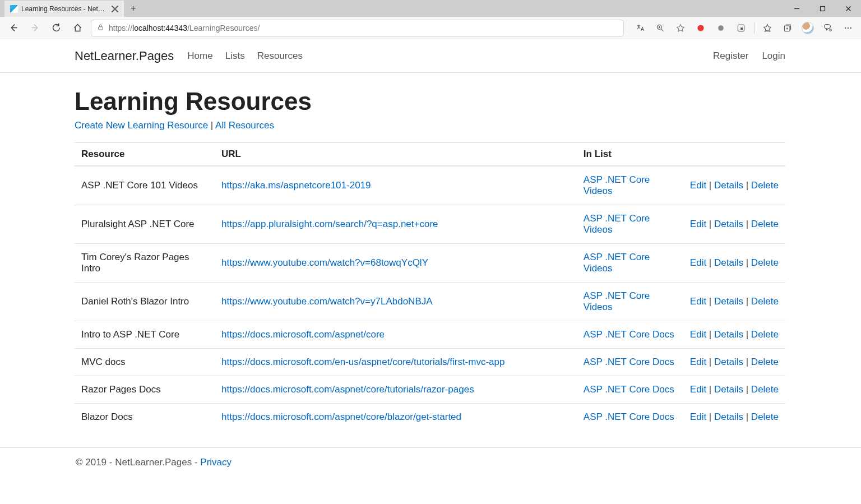 This screenshot has height=504, width=861. What do you see at coordinates (145, 155) in the screenshot?
I see `th-resource: Resource` at bounding box center [145, 155].